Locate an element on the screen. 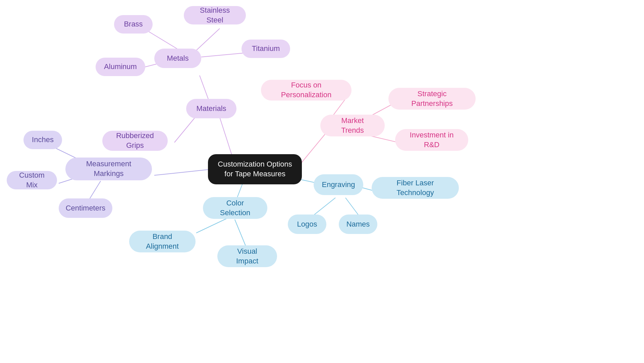 The width and height of the screenshot is (644, 363). center-node: Customization Options for Tape Measures is located at coordinates (255, 169).